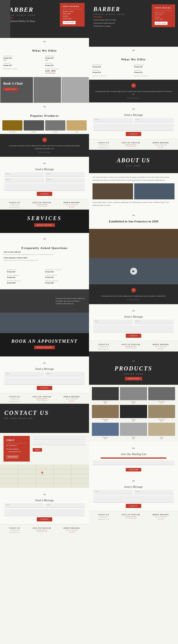 The image size is (178, 644). What do you see at coordinates (134, 346) in the screenshot?
I see `about-footer: Visit Us 123 Main Street San Francisco, …` at bounding box center [134, 346].